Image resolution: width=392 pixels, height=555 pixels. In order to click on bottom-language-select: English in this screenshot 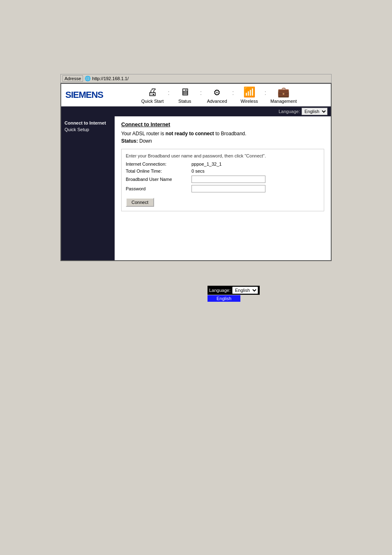, I will do `click(245, 290)`.